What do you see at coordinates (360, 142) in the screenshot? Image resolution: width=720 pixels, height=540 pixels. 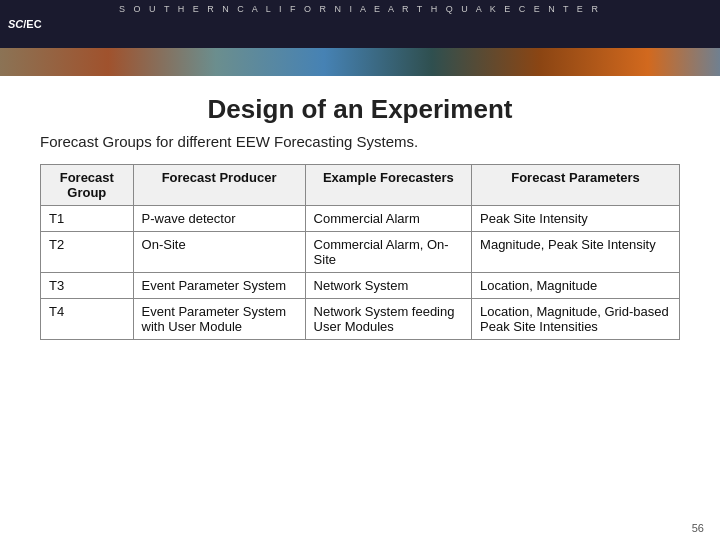 I see `subtitle: Forecast Groups for different EEW Foreca…` at bounding box center [360, 142].